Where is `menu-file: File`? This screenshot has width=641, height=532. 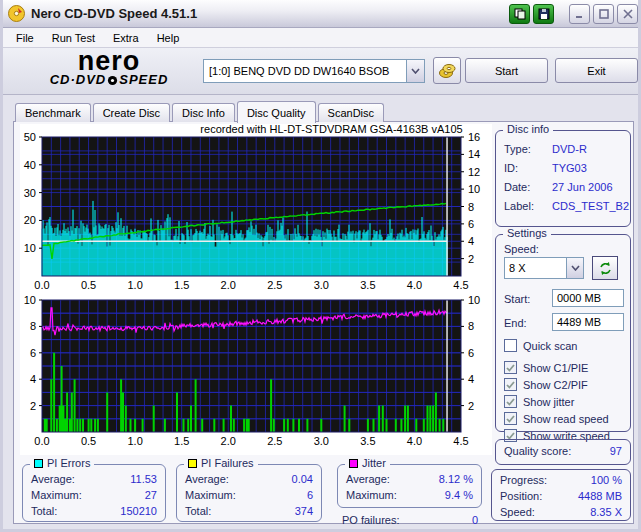 menu-file: File is located at coordinates (25, 38).